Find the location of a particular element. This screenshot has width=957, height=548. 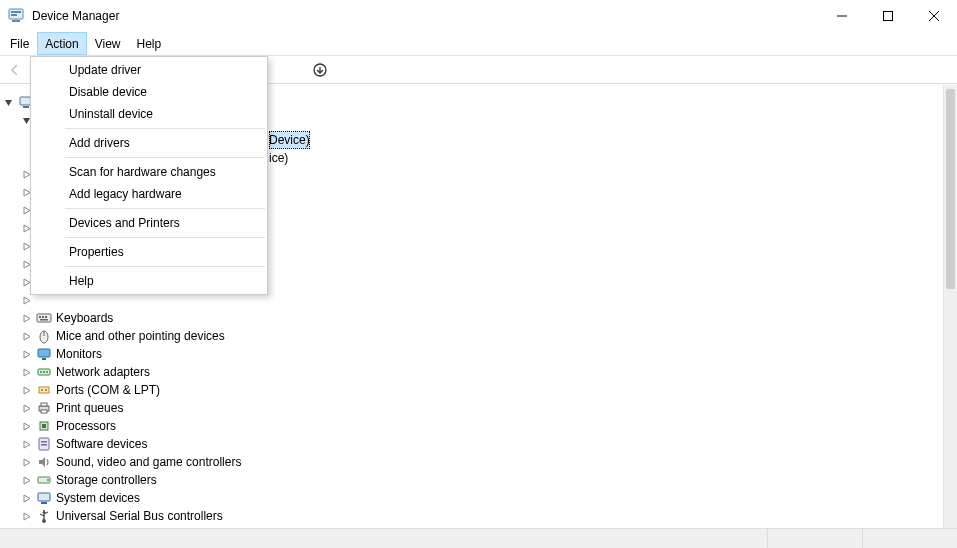

keyboard-icon is located at coordinates (44, 318).